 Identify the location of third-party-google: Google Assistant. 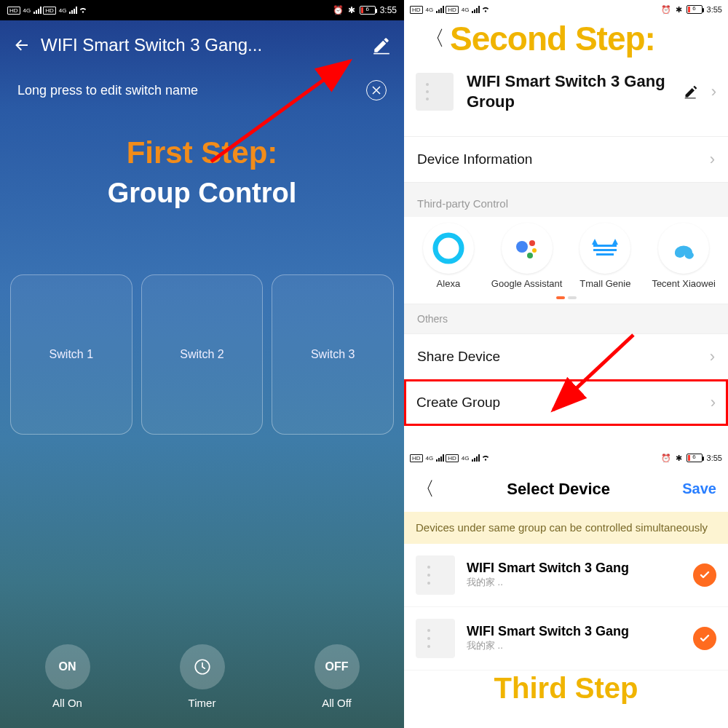
(527, 256).